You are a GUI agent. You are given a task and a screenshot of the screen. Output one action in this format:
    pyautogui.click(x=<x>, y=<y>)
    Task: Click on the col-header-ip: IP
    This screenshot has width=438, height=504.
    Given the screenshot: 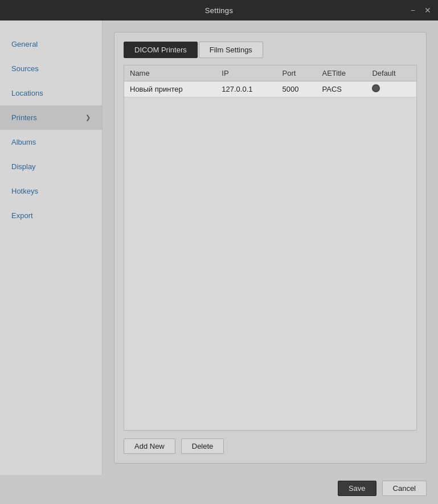 What is the action you would take?
    pyautogui.click(x=246, y=73)
    